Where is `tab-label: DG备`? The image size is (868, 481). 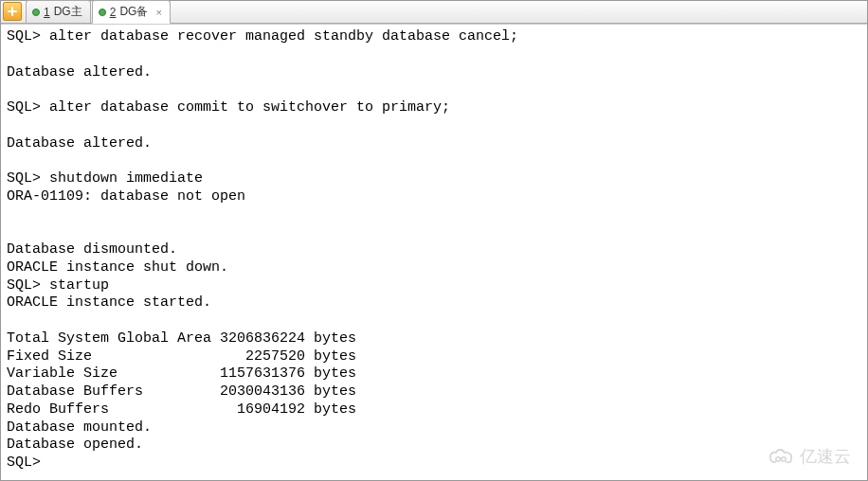 tab-label: DG备 is located at coordinates (134, 11).